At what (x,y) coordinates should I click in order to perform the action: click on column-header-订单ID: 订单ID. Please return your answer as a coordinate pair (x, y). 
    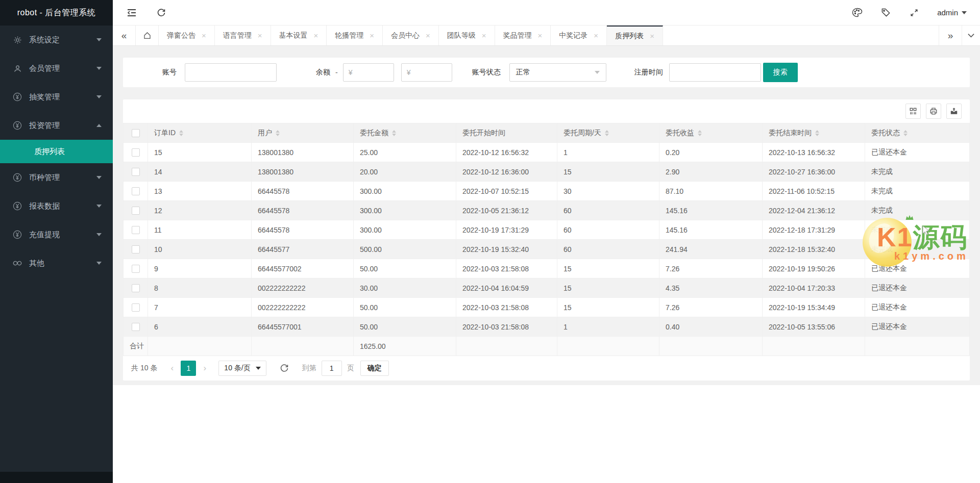
    Looking at the image, I should click on (200, 133).